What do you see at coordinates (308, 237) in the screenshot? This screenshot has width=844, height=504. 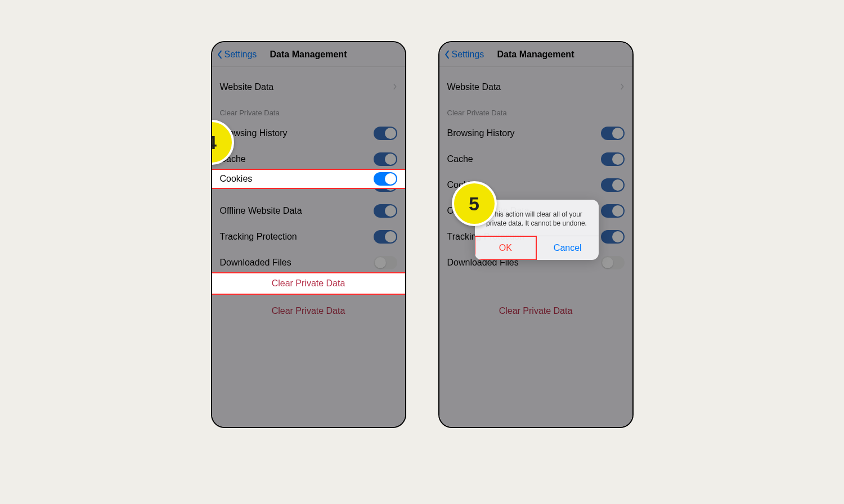 I see `toggle-row-tracking-protection: Tracking Protection` at bounding box center [308, 237].